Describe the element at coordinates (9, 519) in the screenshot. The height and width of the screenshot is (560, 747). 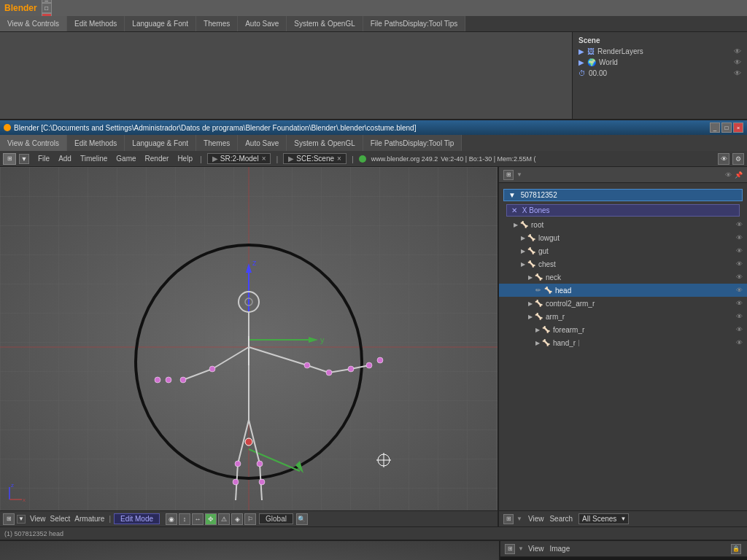
I see `viewport-icon: ⊞` at that location.